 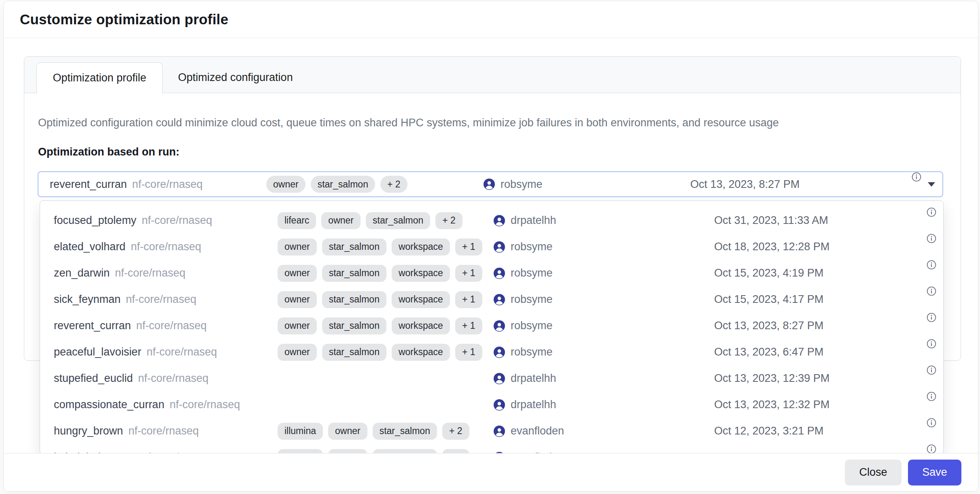 What do you see at coordinates (109, 405) in the screenshot?
I see `run-name: compassionate_curran` at bounding box center [109, 405].